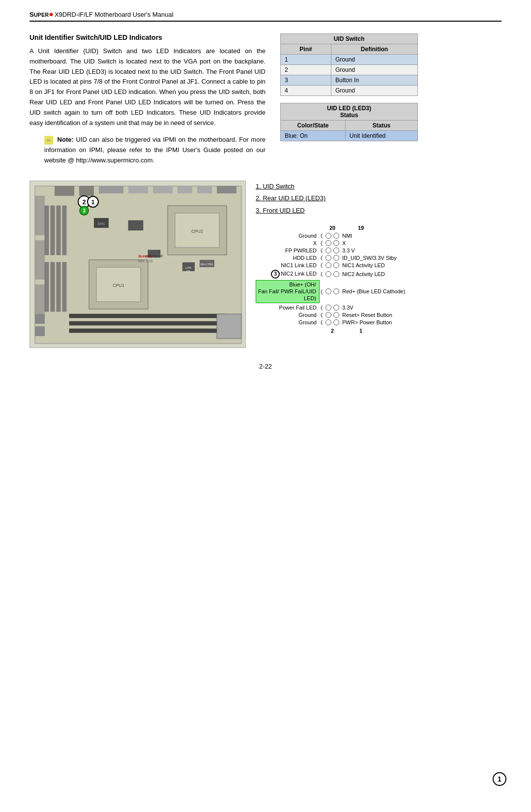 The width and height of the screenshot is (531, 812). I want to click on uid-switch-def: Button In, so click(375, 81).